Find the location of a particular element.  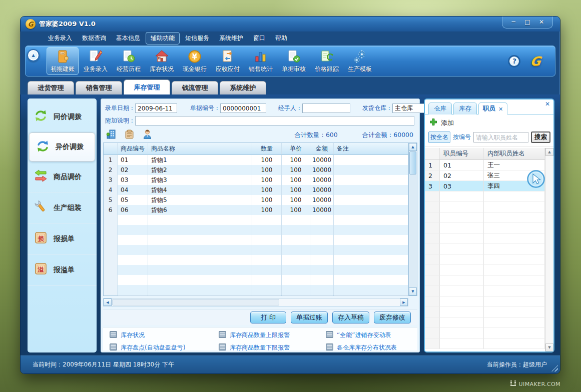

sidebar-item-3: 商品调价 is located at coordinates (62, 177).